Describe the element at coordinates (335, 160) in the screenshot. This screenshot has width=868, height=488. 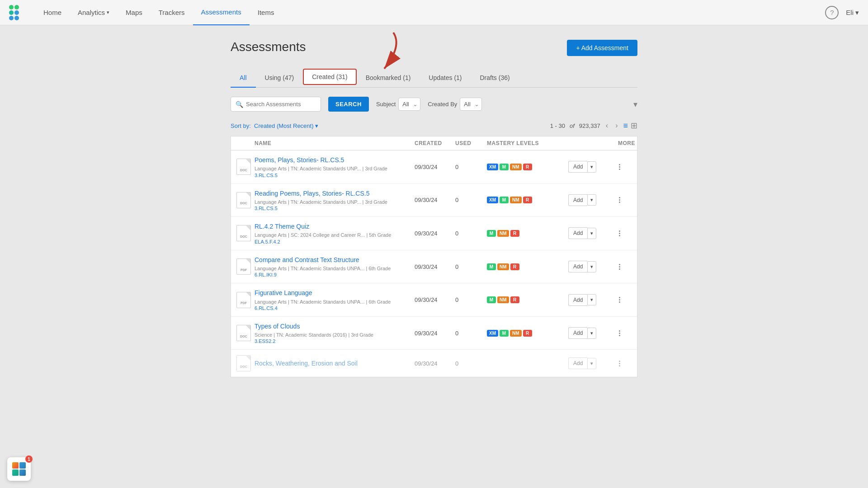
I see `item-title-link: Poems, Plays, Stories- RL.CS.5` at that location.